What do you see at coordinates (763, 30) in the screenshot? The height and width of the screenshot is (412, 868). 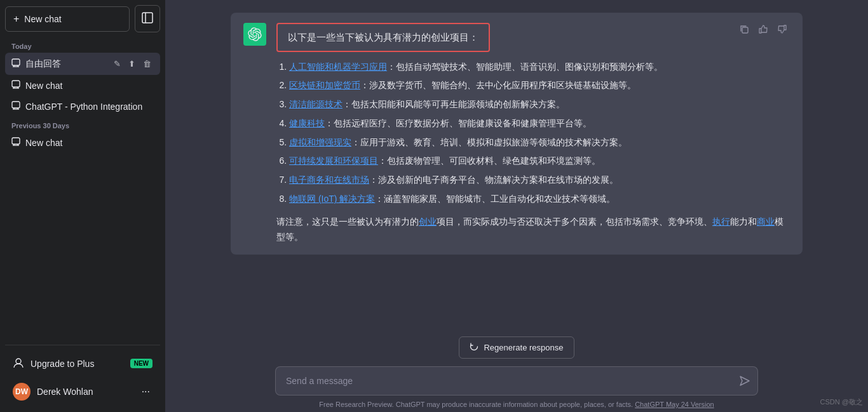 I see `thumbup-button` at bounding box center [763, 30].